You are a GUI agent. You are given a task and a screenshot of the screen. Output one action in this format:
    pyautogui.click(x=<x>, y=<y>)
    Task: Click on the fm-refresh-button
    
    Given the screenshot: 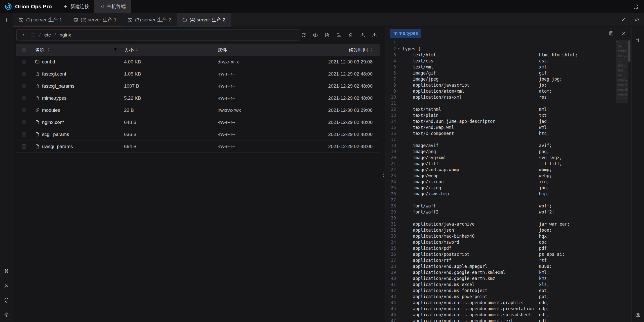 What is the action you would take?
    pyautogui.click(x=303, y=35)
    